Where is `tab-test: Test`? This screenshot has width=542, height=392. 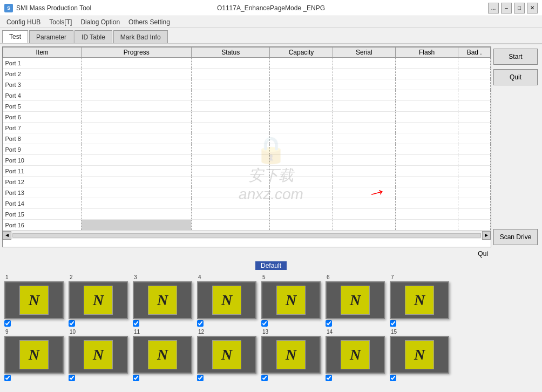 tab-test: Test is located at coordinates (15, 37).